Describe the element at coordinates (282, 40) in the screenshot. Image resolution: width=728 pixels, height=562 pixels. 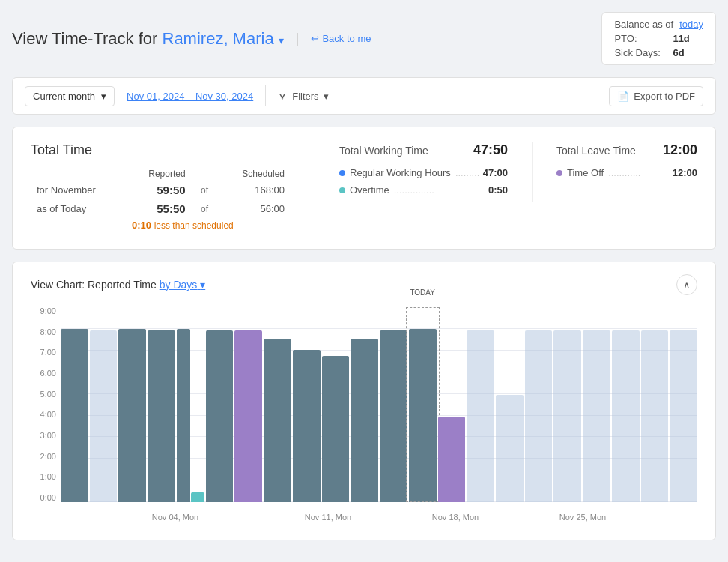
I see `name-dropdown-icon: ▾` at that location.